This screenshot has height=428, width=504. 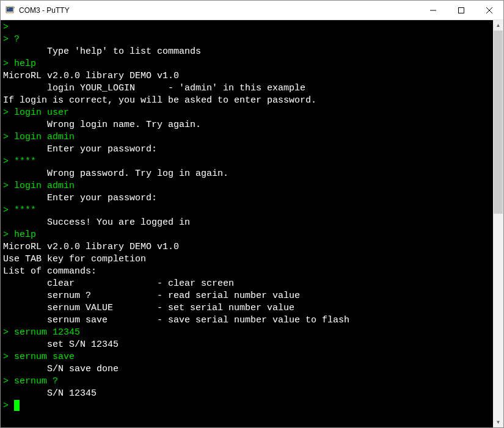 What do you see at coordinates (461, 10) in the screenshot?
I see `maximize-button` at bounding box center [461, 10].